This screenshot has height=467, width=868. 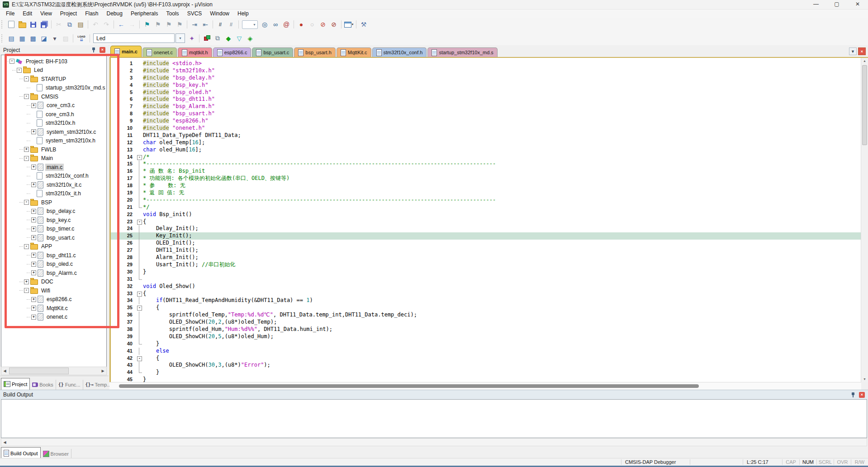 I want to click on code-line-40: 40 }, so click(x=486, y=344).